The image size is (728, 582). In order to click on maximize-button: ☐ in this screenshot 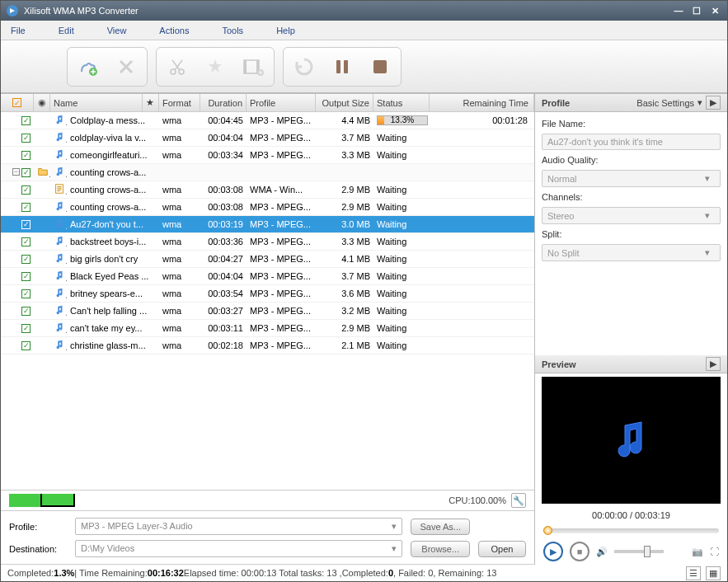, I will do `click(697, 11)`.